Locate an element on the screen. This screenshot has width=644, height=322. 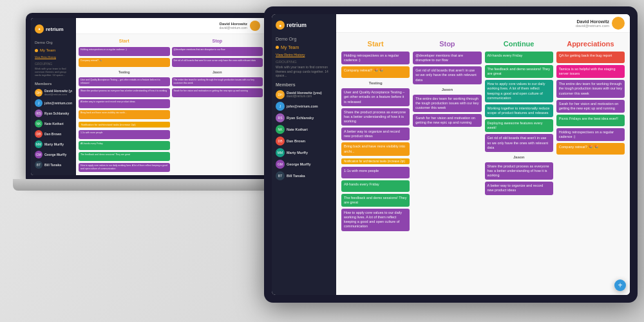
start-card-10: How to apply core values to our daily wo… is located at coordinates (375, 220).